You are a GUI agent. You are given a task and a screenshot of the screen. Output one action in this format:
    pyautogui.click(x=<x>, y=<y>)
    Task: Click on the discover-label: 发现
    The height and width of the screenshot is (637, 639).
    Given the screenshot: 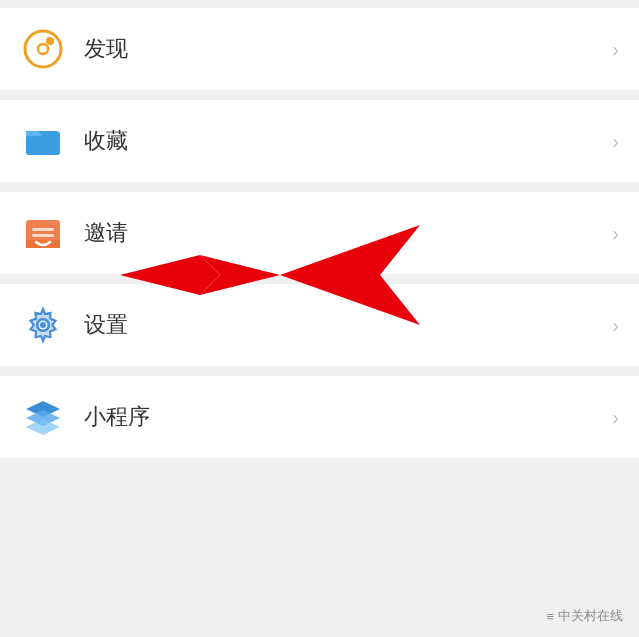 What is the action you would take?
    pyautogui.click(x=348, y=49)
    